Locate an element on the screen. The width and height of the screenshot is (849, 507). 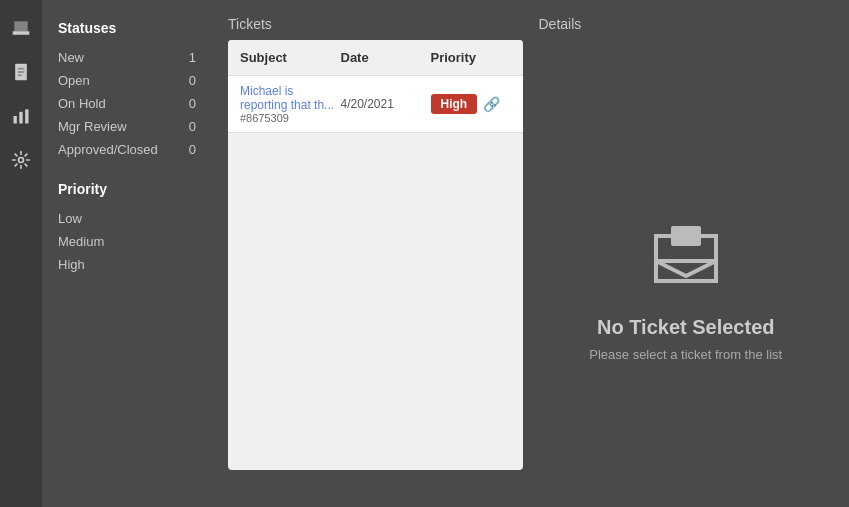
sidebar-priority-high-label: High is located at coordinates (72, 264).